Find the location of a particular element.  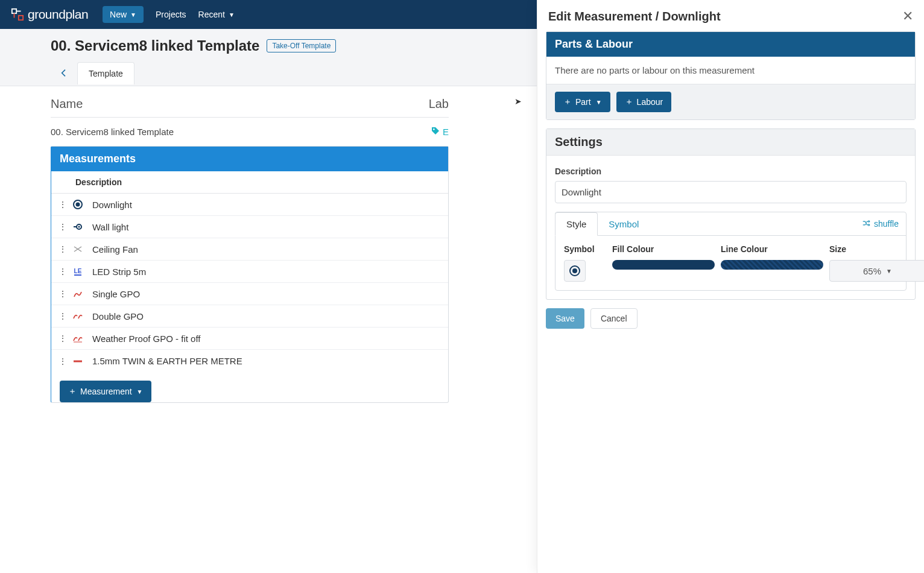

table-row: ⋮ Weather Proof GPO - fit off is located at coordinates (250, 339).